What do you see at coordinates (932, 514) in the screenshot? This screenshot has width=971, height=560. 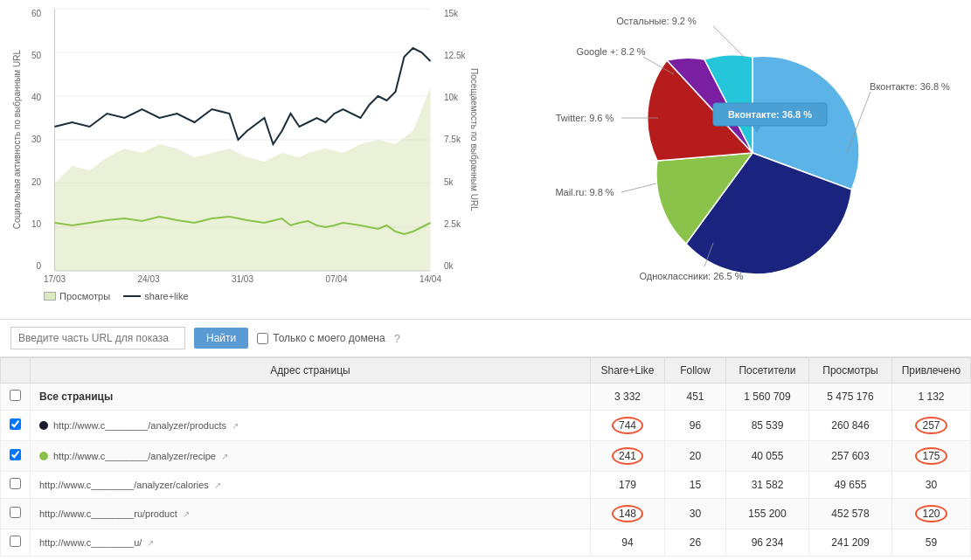 I see `row4-attracted: 120` at bounding box center [932, 514].